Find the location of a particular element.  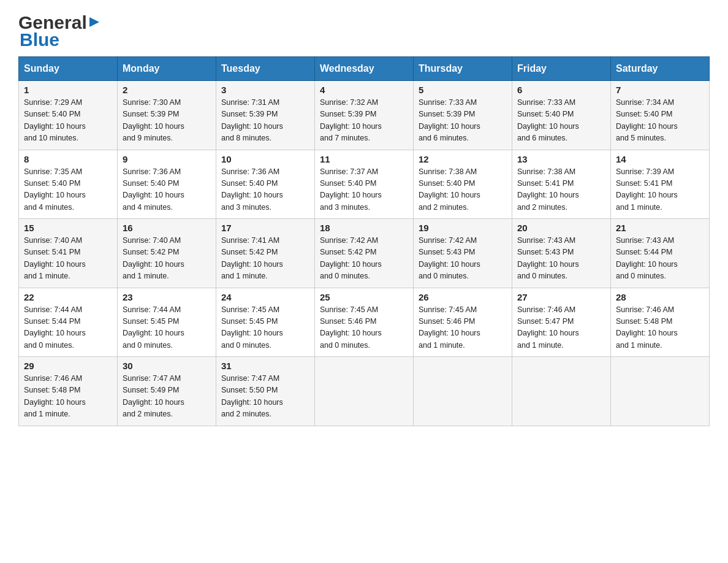

day-number: 1 is located at coordinates (68, 90).